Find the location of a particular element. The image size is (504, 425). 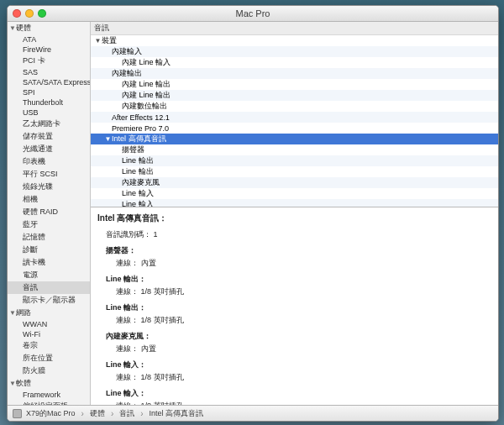

outline-row-selected: ▼Intel 高傳真音訊 is located at coordinates (294, 139).